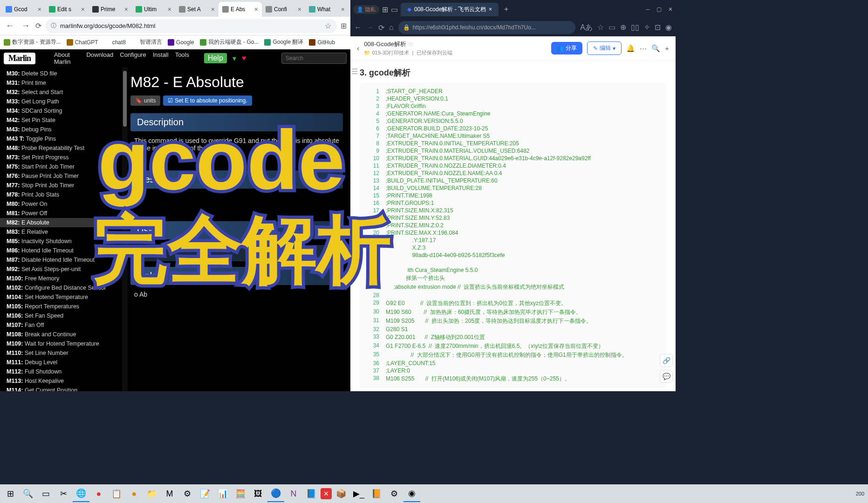 This screenshot has width=868, height=503. I want to click on gcode-sidebar-item: M43 T: Toggle Pins, so click(62, 139).